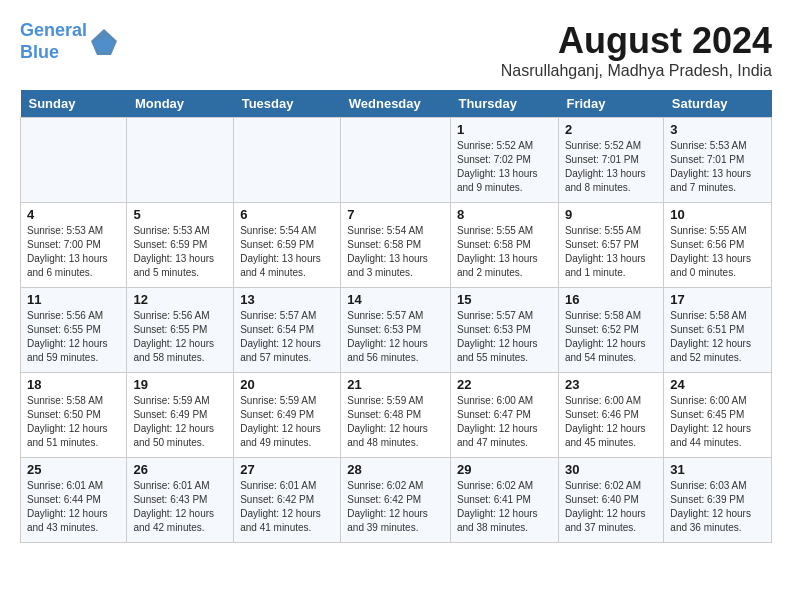 The width and height of the screenshot is (792, 612). I want to click on day-info: Sunrise: 5:57 AM Sunset: 6:54 PM Dayligh…, so click(287, 337).